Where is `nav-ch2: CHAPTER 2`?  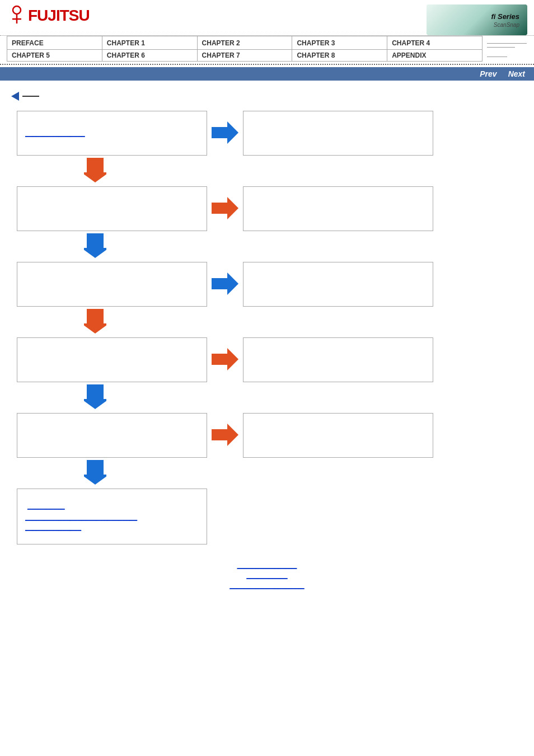 nav-ch2: CHAPTER 2 is located at coordinates (245, 43).